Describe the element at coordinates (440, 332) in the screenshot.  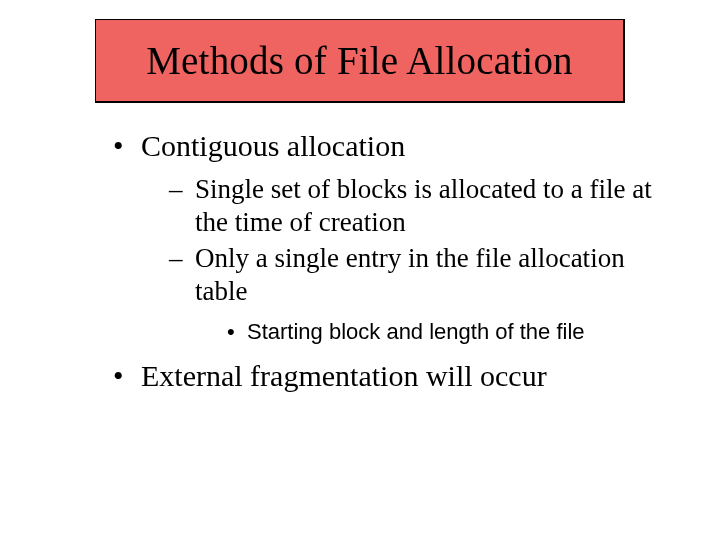
I see `bullet-item: Starting block and length of the file` at that location.